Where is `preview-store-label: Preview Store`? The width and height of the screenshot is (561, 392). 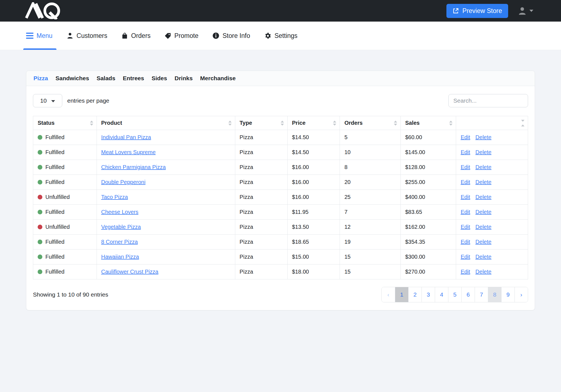
preview-store-label: Preview Store is located at coordinates (482, 11).